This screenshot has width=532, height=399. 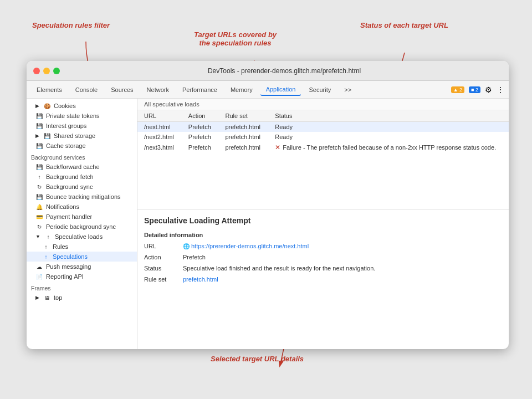 What do you see at coordinates (39, 126) in the screenshot?
I see `interest-icon: 💾` at bounding box center [39, 126].